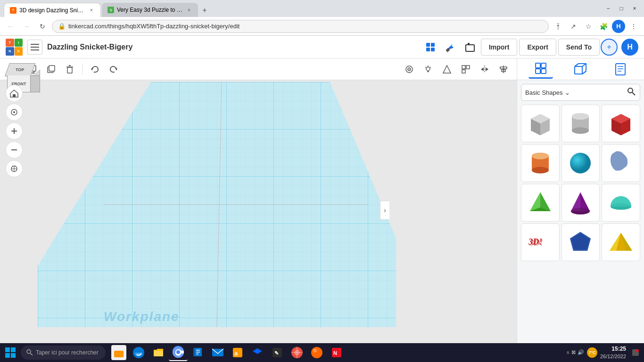 The image size is (644, 362). Describe the element at coordinates (297, 353) in the screenshot. I see `taskbar-app-browser` at that location.